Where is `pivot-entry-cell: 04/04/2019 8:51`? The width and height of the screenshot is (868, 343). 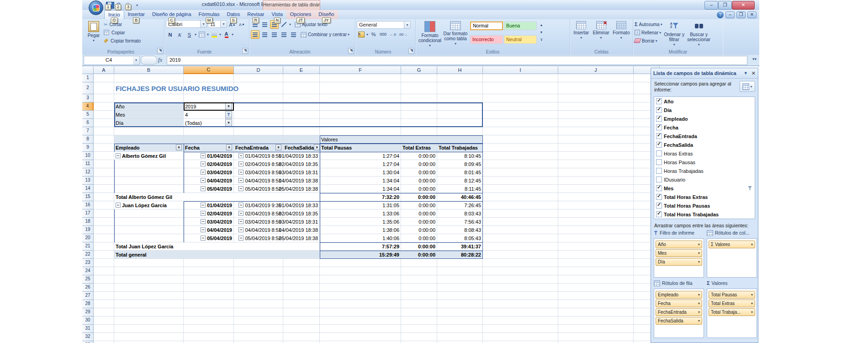
pivot-entry-cell: 04/04/2019 8:51 is located at coordinates (259, 230).